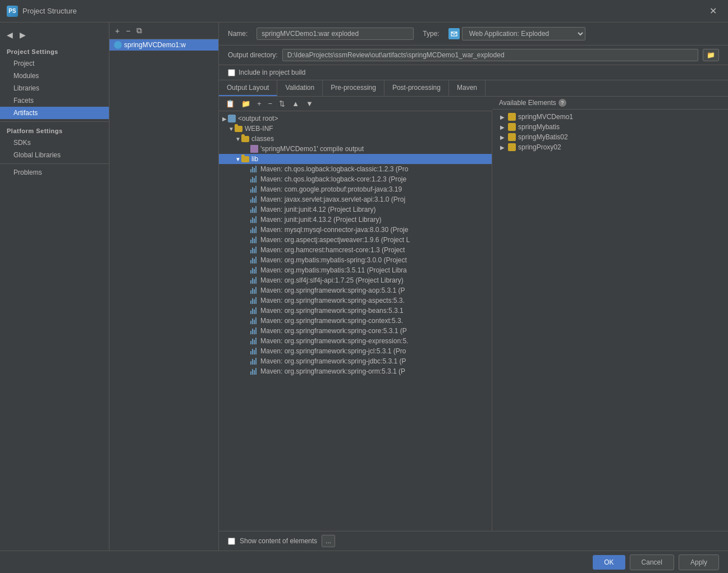 The image size is (728, 573). Describe the element at coordinates (610, 147) in the screenshot. I see `avail-item-springproxy02: ▶ springProxy02` at that location.